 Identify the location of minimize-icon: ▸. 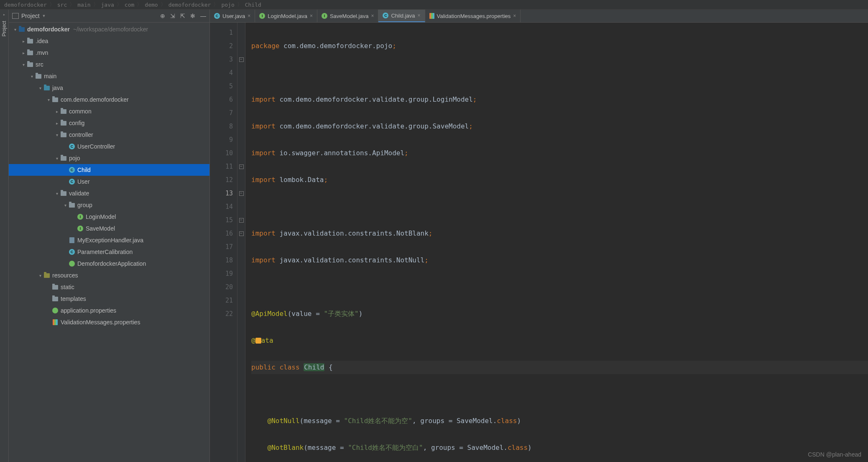
(4, 14).